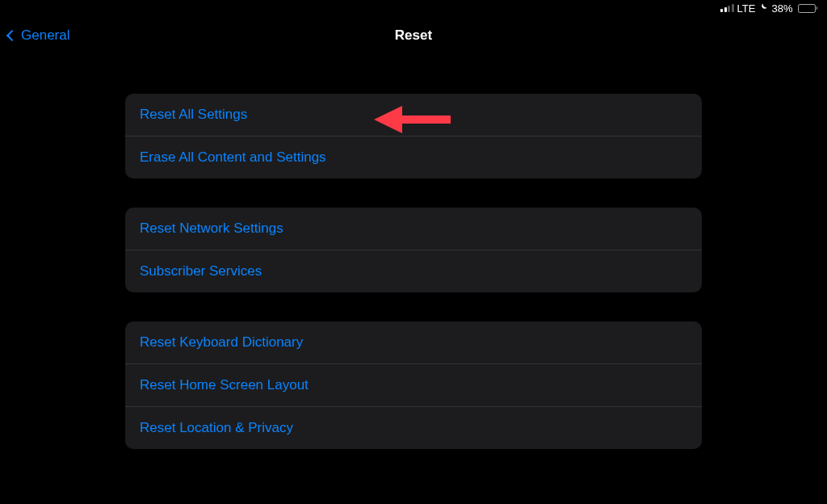  I want to click on settings-group-1: Reset All Settings Erase All Content and…, so click(414, 136).